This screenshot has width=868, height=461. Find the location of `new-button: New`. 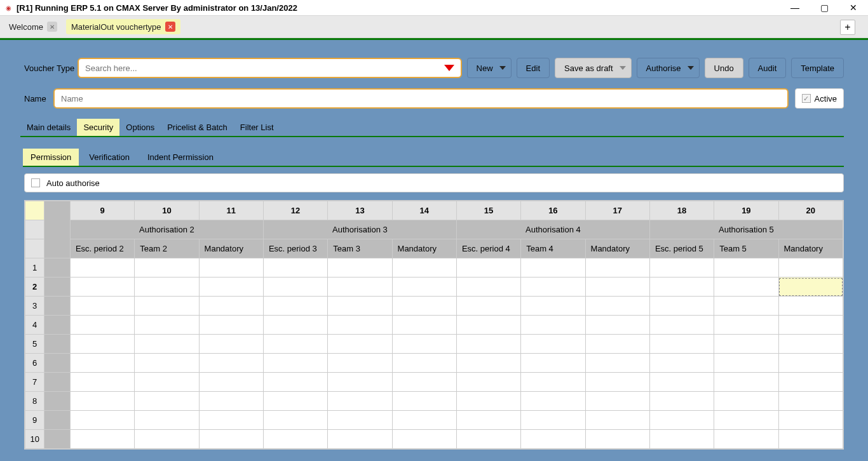

new-button: New is located at coordinates (489, 68).